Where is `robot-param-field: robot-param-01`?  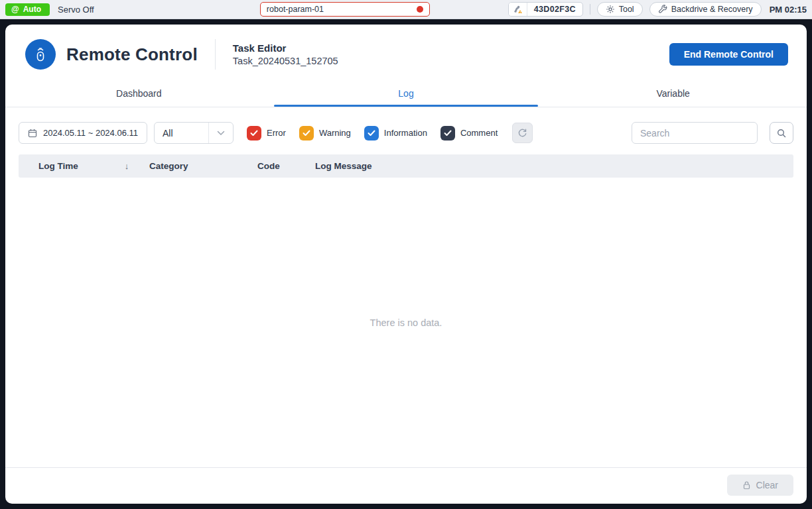
robot-param-field: robot-param-01 is located at coordinates (345, 9).